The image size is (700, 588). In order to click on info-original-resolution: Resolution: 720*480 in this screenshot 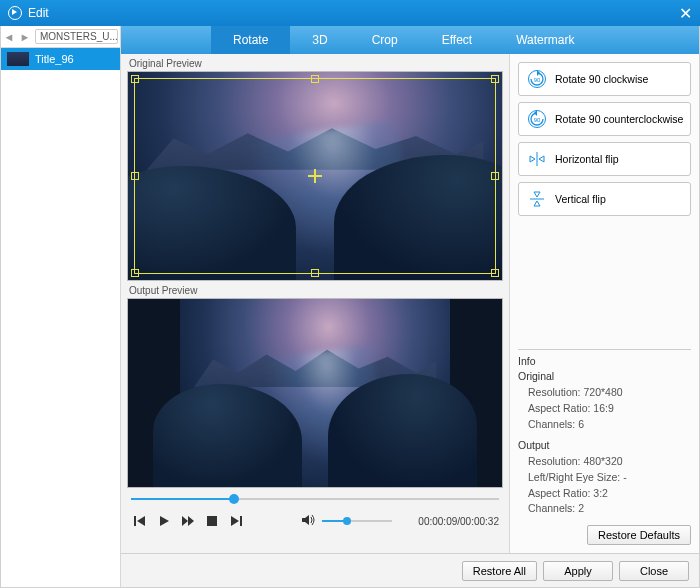, I will do `click(604, 393)`.